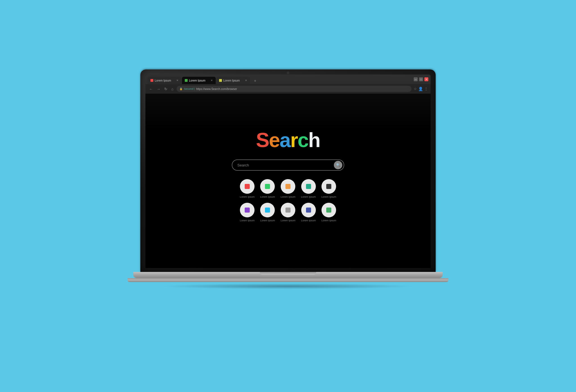  I want to click on quick-label-10: Lorem Ipsum, so click(329, 220).